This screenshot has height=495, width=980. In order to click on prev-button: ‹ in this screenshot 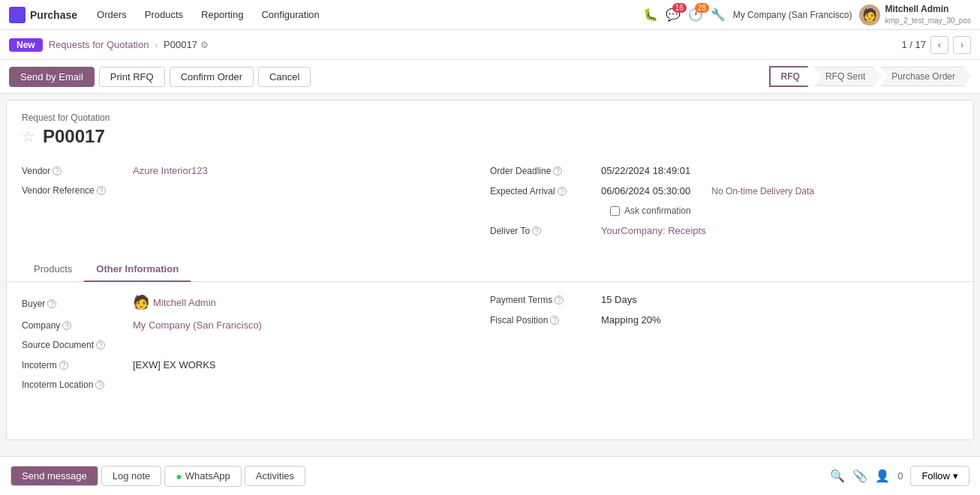, I will do `click(939, 45)`.